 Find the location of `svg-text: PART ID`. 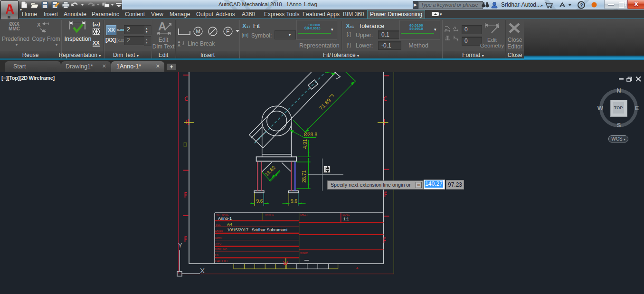

svg-text: PART ID is located at coordinates (270, 215).